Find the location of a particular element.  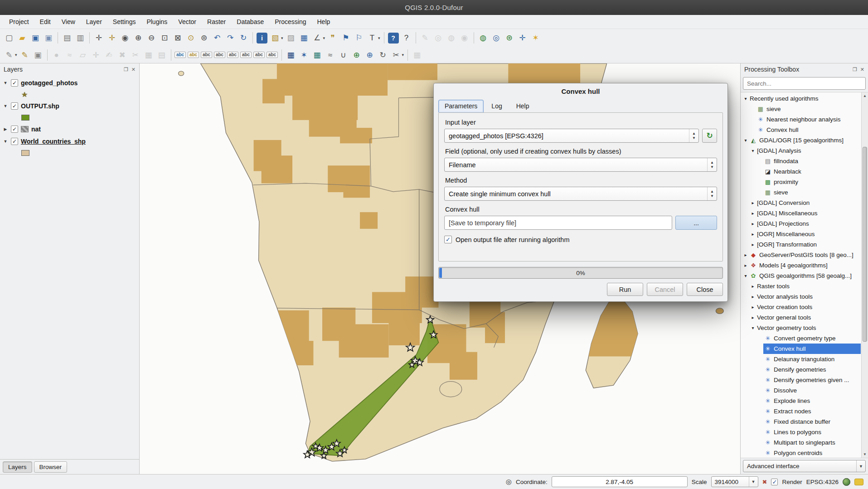

toolbox-item: ▸Raster tools is located at coordinates (800, 286).